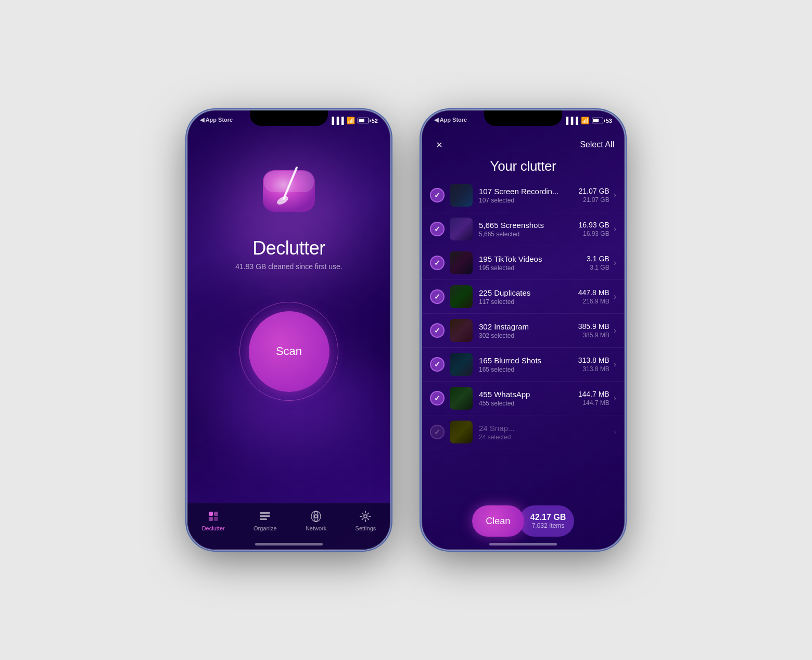 Image resolution: width=812 pixels, height=660 pixels. I want to click on select-all-button: Select All, so click(597, 145).